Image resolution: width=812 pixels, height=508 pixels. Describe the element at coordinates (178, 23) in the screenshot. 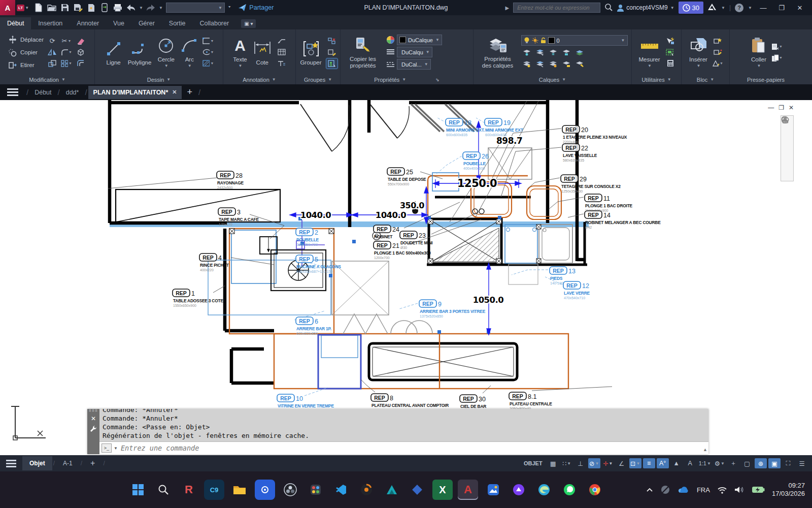

I see `tab-sortie: Sortie` at that location.